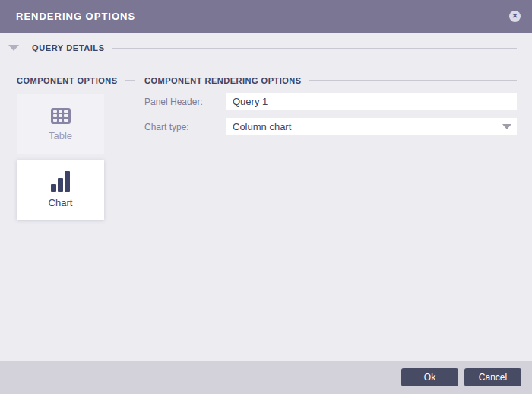 The height and width of the screenshot is (394, 532). What do you see at coordinates (61, 202) in the screenshot?
I see `chart-option-label: Chart` at bounding box center [61, 202].